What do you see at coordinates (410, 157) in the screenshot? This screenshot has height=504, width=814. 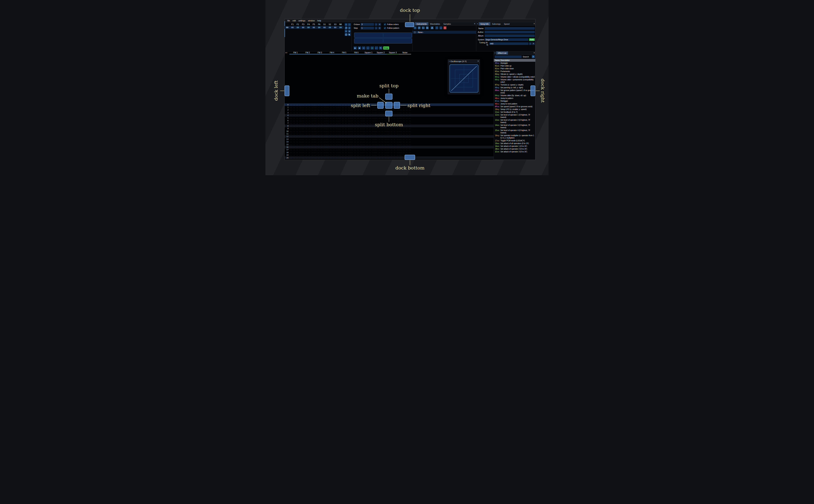 I see `dock-target-bottom` at bounding box center [410, 157].